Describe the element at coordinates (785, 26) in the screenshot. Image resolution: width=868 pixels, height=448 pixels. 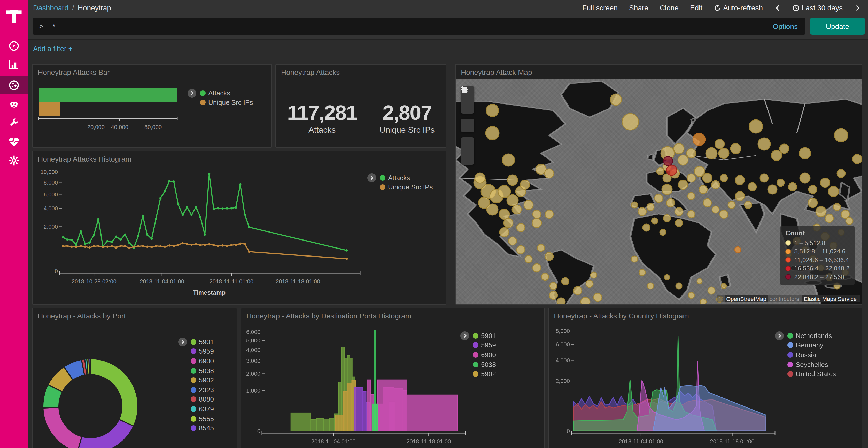
I see `query-options-link: Options` at that location.